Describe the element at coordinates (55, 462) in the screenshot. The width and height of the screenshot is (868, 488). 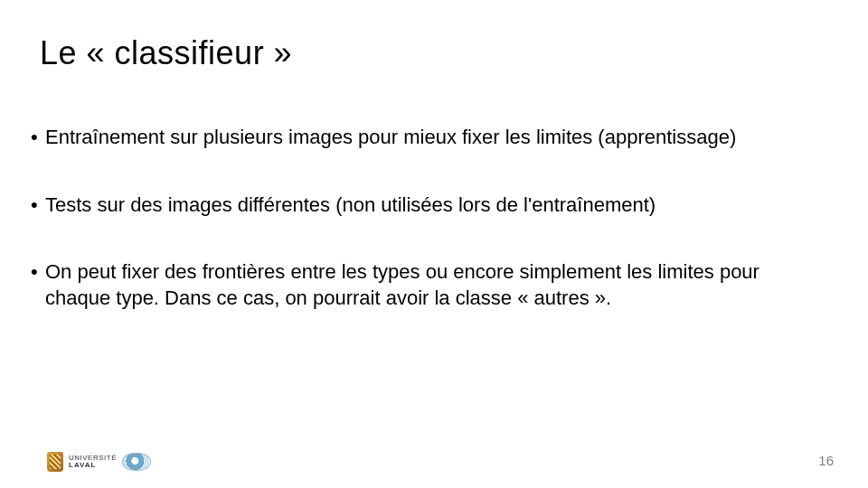
I see `laval-shield-icon` at that location.